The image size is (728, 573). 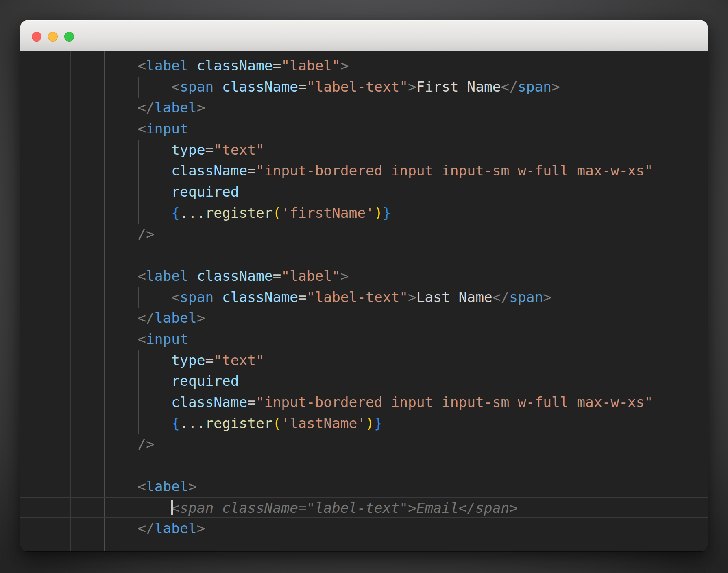 What do you see at coordinates (364, 507) in the screenshot?
I see `code-line-current: <span className="label-text">Email</span…` at bounding box center [364, 507].